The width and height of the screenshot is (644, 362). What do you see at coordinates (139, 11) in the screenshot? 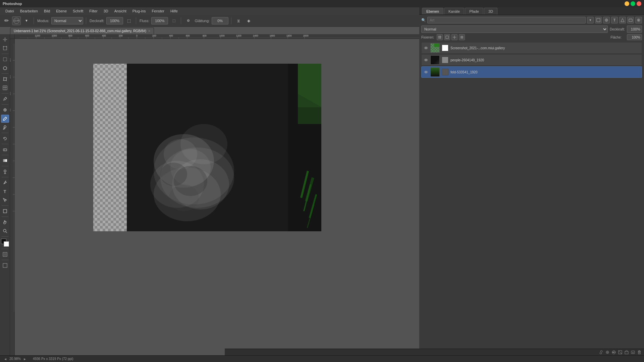
I see `menu-plugins: Plug-ins` at bounding box center [139, 11].